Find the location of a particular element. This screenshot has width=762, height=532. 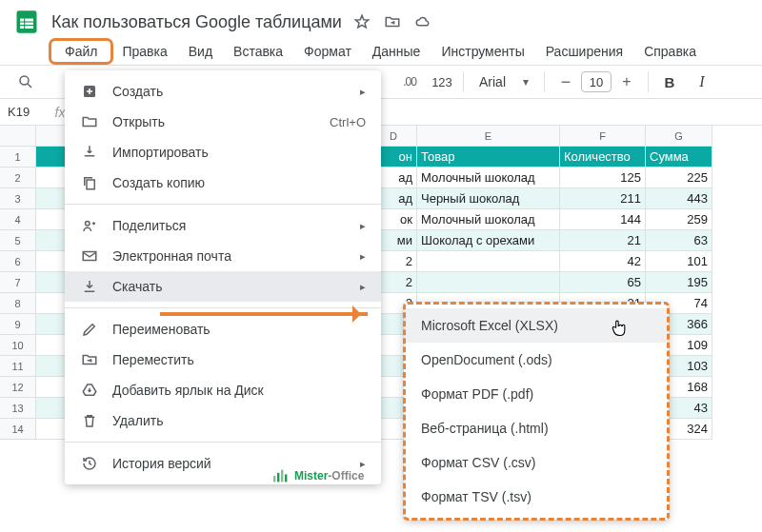

format-as-number: 123 is located at coordinates (442, 82).